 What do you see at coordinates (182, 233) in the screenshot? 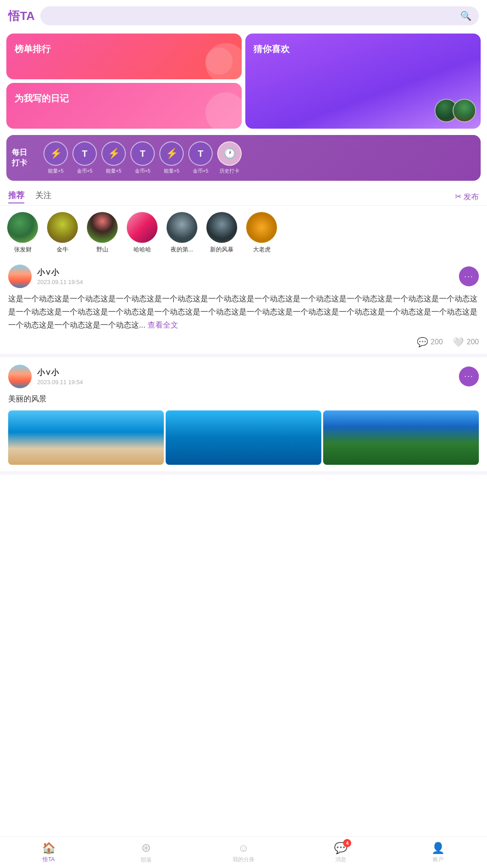
I see `avatar-item-4: 夜的第...` at bounding box center [182, 233].